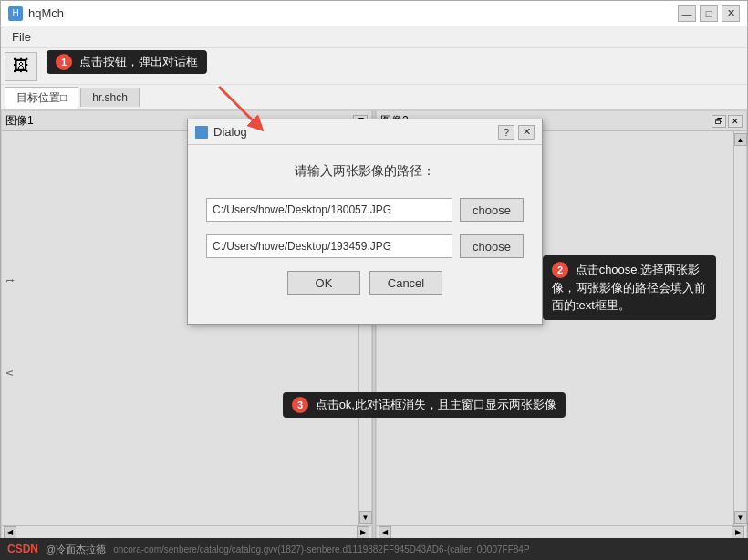 The image size is (748, 560). What do you see at coordinates (300, 405) in the screenshot?
I see `annotation-badge-3: 3` at bounding box center [300, 405].